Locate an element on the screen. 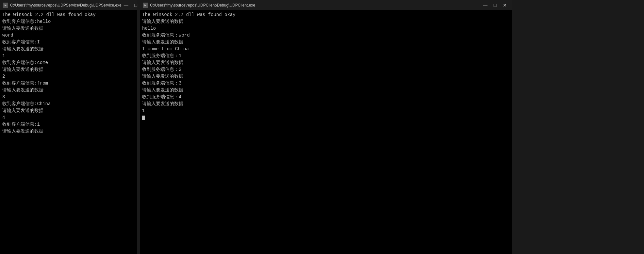 This screenshot has height=254, width=644. client-maximize-button: □ is located at coordinates (495, 5).